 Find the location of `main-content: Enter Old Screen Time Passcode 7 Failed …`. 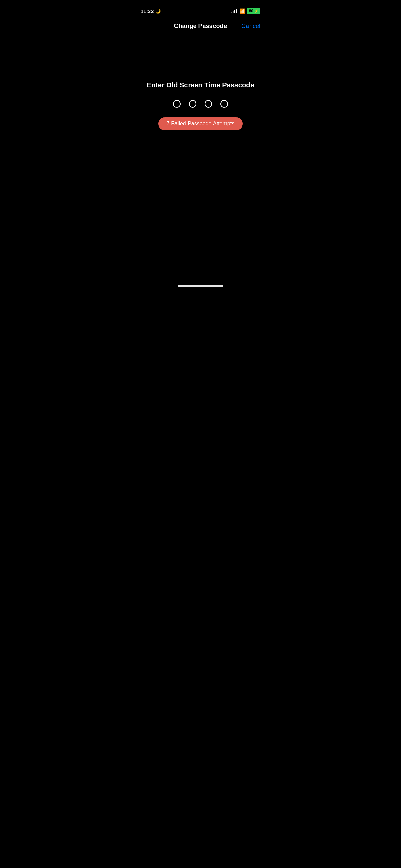

main-content: Enter Old Screen Time Passcode 7 Failed … is located at coordinates (200, 106).